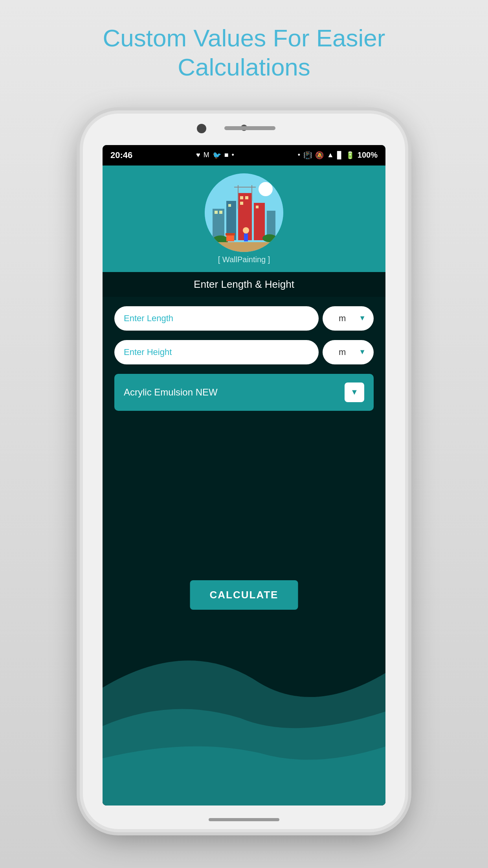  Describe the element at coordinates (244, 155) in the screenshot. I see `status-bar: 20:46 ♥ M 🐦 ■ • • 📳 🔕 ▲ ▊ 🔋 100%` at that location.